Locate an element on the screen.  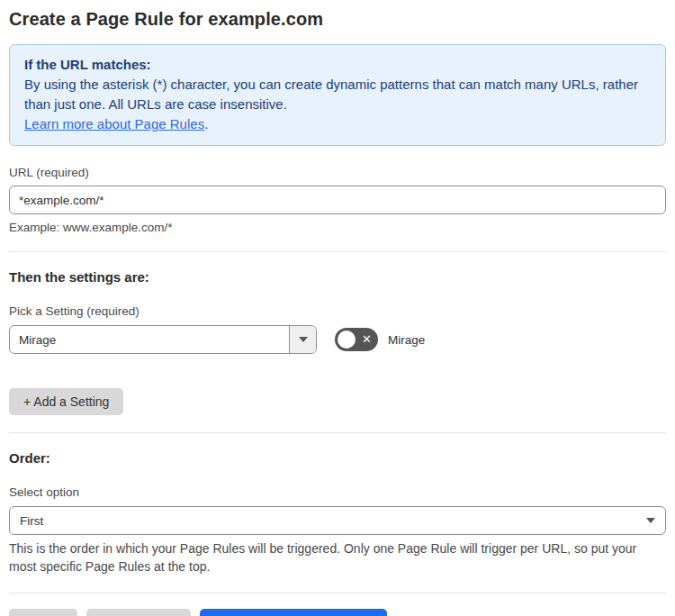
order-select-label: Select option is located at coordinates (338, 492).